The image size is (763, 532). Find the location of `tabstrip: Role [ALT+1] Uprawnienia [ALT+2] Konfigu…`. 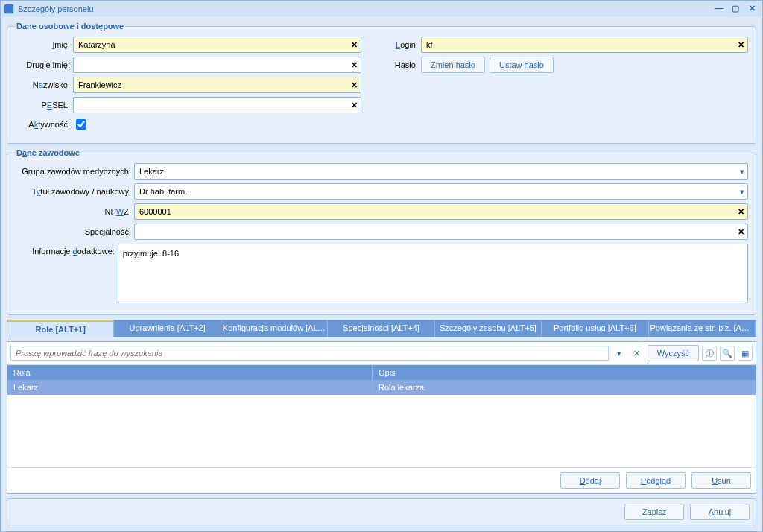

tabstrip: Role [ALT+1] Uprawnienia [ALT+2] Konfigu… is located at coordinates (382, 328).